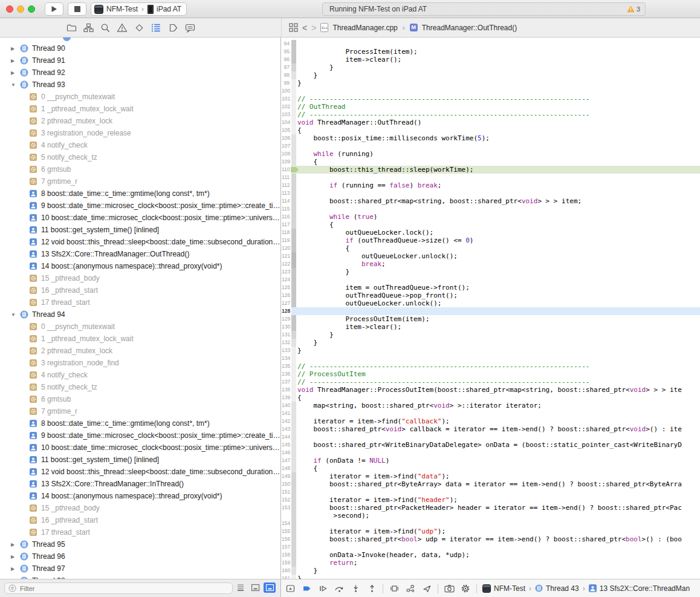  What do you see at coordinates (287, 99) in the screenshot?
I see `line-number: 101` at bounding box center [287, 99].